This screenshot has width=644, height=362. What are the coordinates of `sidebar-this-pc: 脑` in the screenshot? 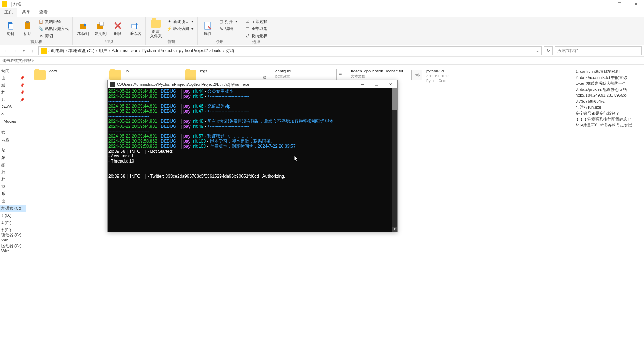 It's located at (13, 150).